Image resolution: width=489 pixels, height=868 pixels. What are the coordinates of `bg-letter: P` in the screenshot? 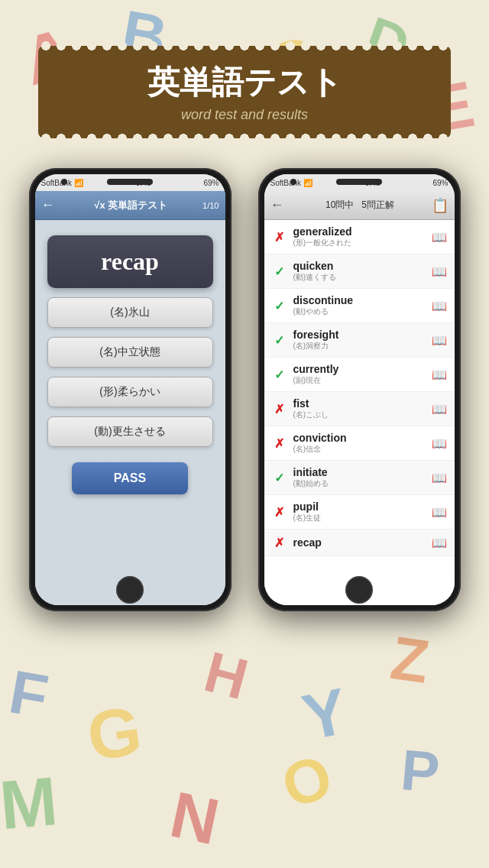 It's located at (420, 771).